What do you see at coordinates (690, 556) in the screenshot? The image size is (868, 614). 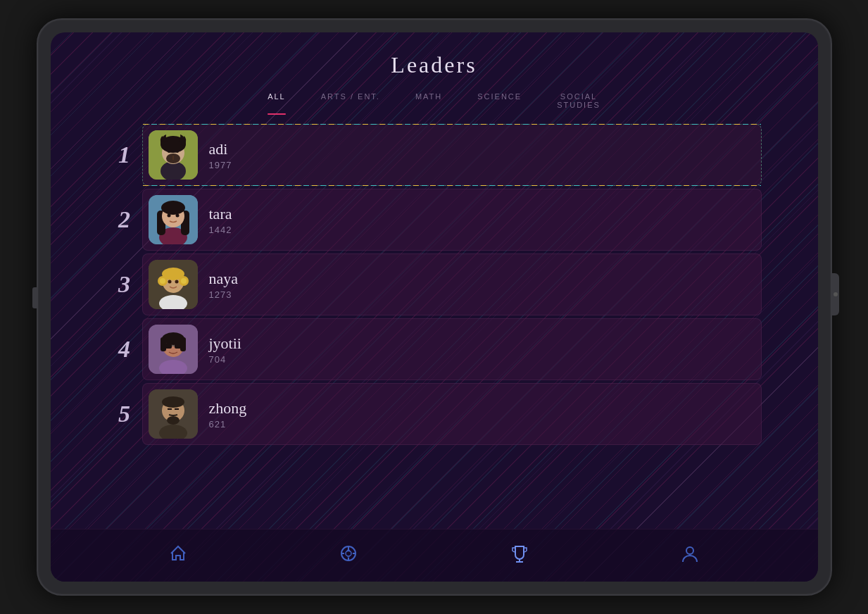 I see `profile-nav-button` at bounding box center [690, 556].